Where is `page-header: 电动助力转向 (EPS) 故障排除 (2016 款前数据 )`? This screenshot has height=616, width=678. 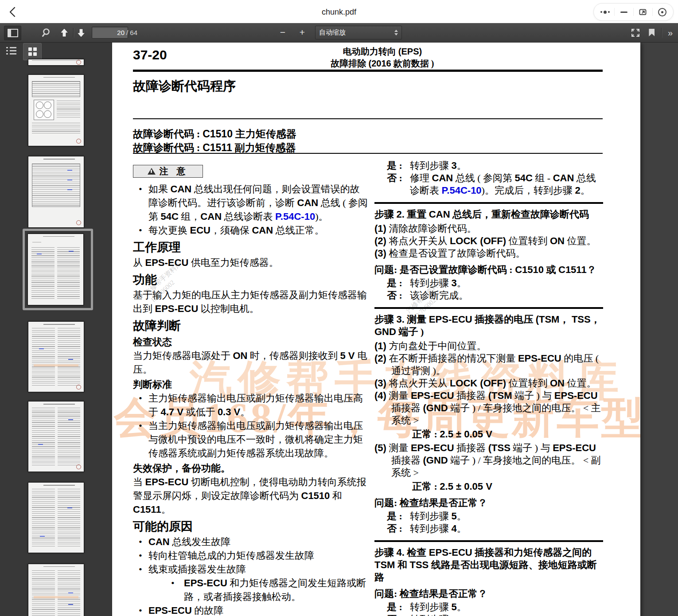 page-header: 电动助力转向 (EPS) 故障排除 (2016 款前数据 ) is located at coordinates (382, 58).